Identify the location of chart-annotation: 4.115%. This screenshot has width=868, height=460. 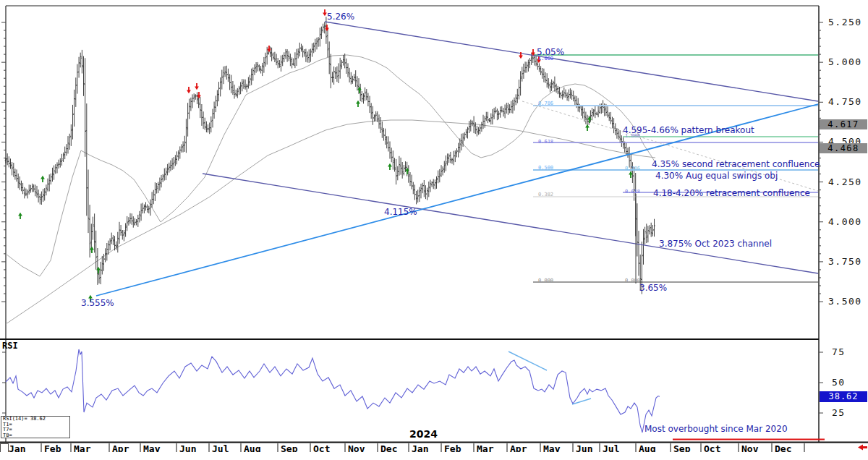
(401, 212).